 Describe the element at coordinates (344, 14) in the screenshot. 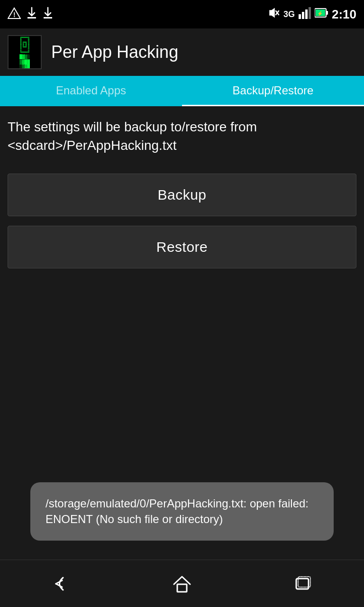

I see `clock: 2:10` at that location.